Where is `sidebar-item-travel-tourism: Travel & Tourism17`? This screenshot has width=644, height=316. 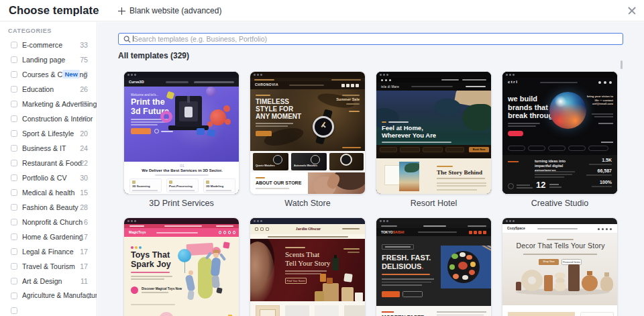 sidebar-item-travel-tourism: Travel & Tourism17 is located at coordinates (48, 266).